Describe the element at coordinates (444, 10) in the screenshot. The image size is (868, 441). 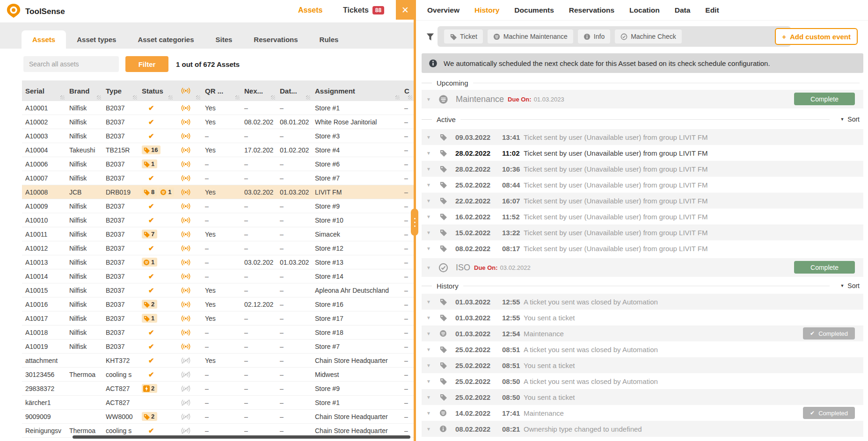
I see `detail-tab-overview: Overview` at that location.